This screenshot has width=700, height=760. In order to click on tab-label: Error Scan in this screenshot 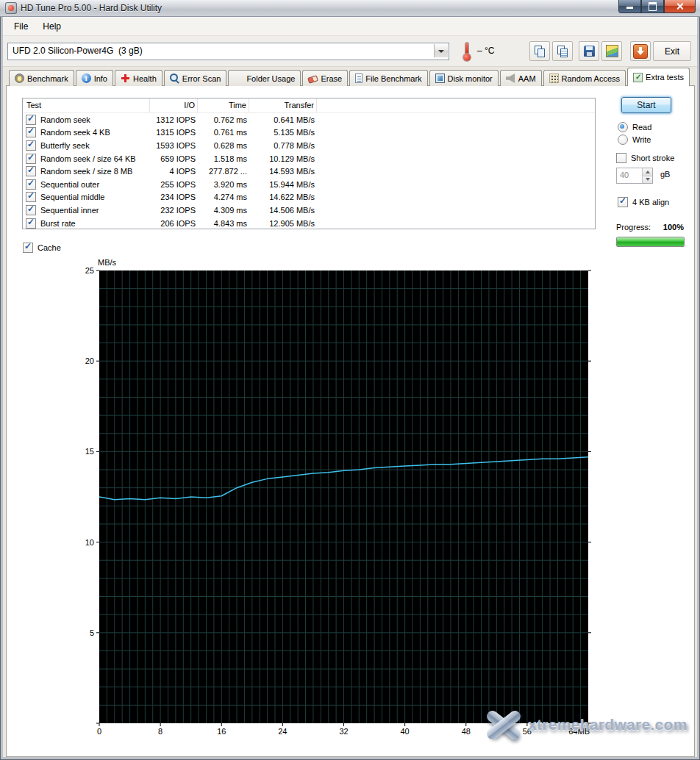, I will do `click(201, 79)`.